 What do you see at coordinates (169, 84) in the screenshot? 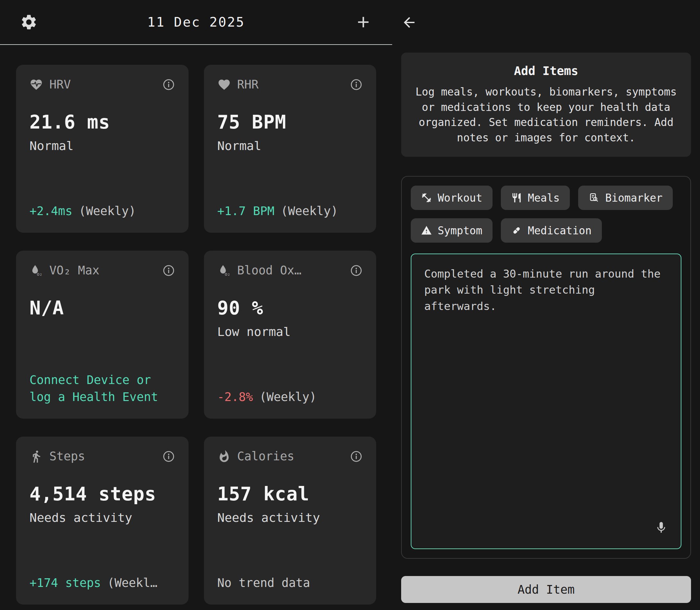
I see `hrv-info-button` at bounding box center [169, 84].